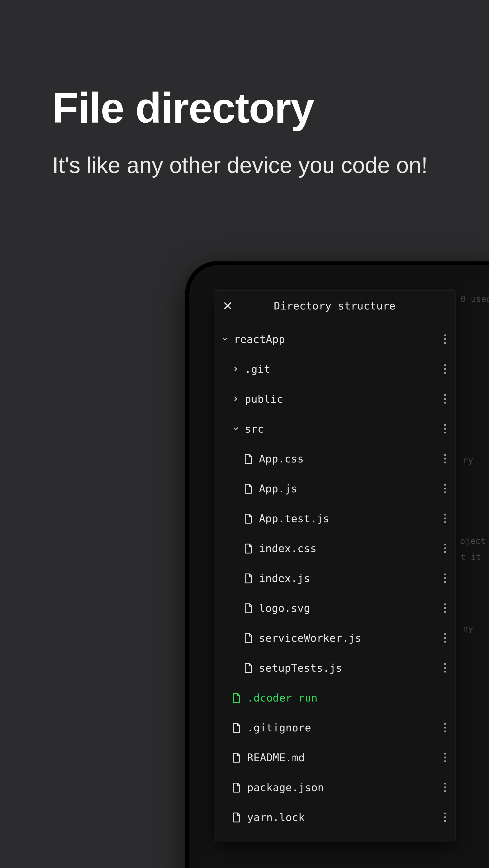 Image resolution: width=489 pixels, height=868 pixels. Describe the element at coordinates (342, 399) in the screenshot. I see `folder-label: public` at that location.